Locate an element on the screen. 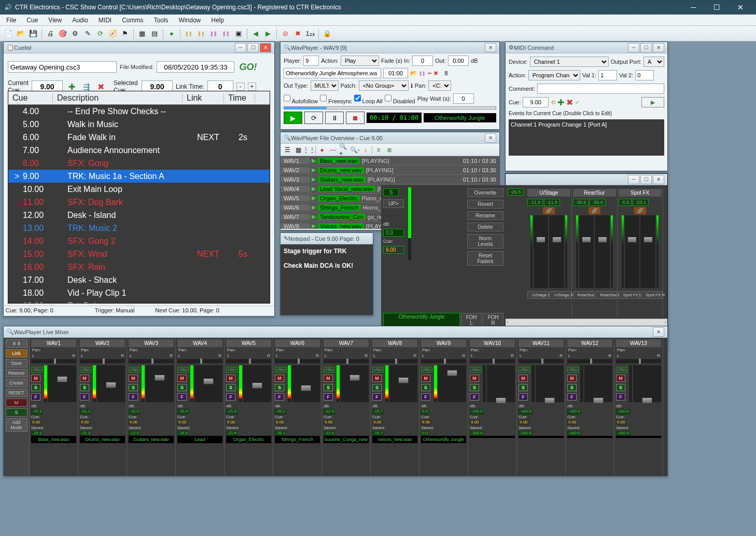 The width and height of the screenshot is (756, 536). notepad-body: Stage trigger for TRK Check Main DCA is … is located at coordinates (327, 280).